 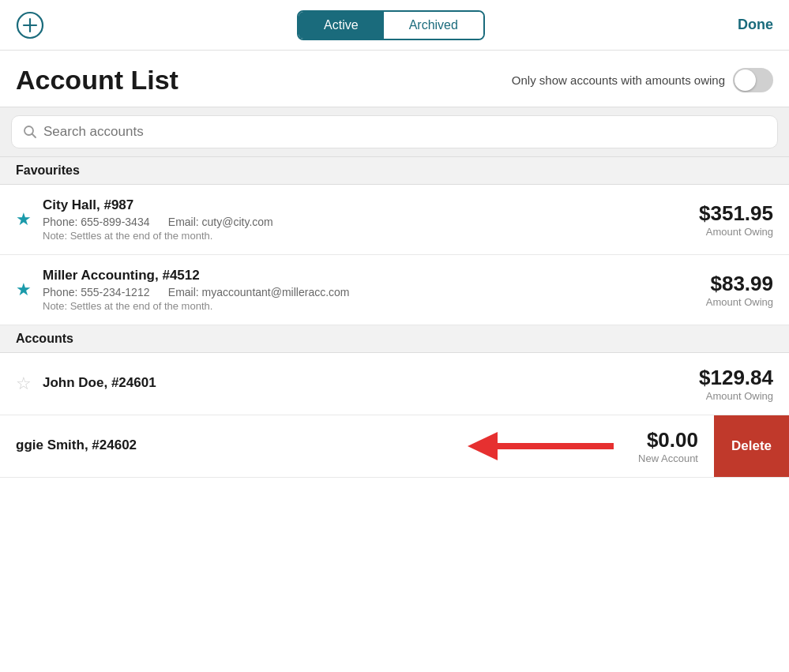 What do you see at coordinates (753, 81) in the screenshot?
I see `toggle-slider` at bounding box center [753, 81].